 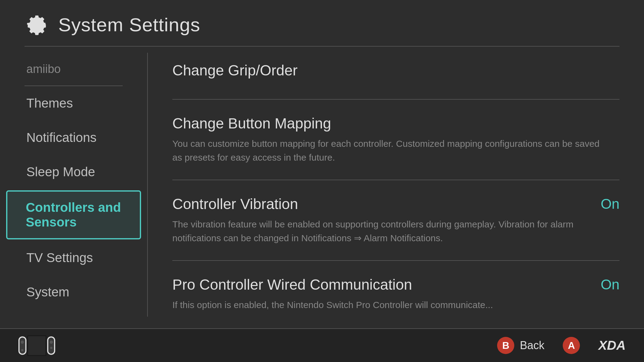 What do you see at coordinates (37, 346) in the screenshot?
I see `footer-left` at bounding box center [37, 346].